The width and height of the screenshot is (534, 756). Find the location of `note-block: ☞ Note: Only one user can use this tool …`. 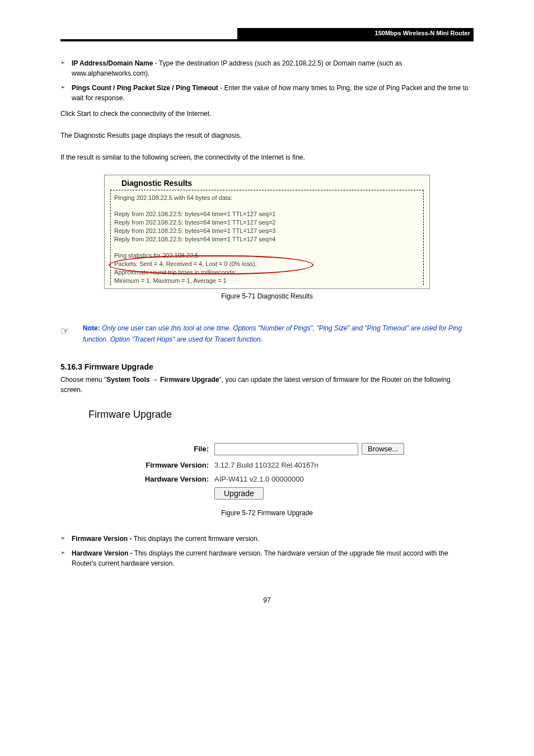

note-block: ☞ Note: Only one user can use this tool … is located at coordinates (267, 334).